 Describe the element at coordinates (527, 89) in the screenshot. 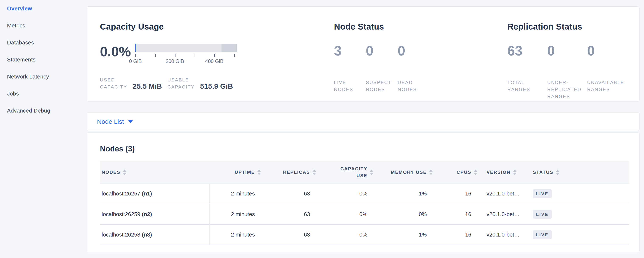

I see `total-ranges-label: TOTAL RANGES` at that location.